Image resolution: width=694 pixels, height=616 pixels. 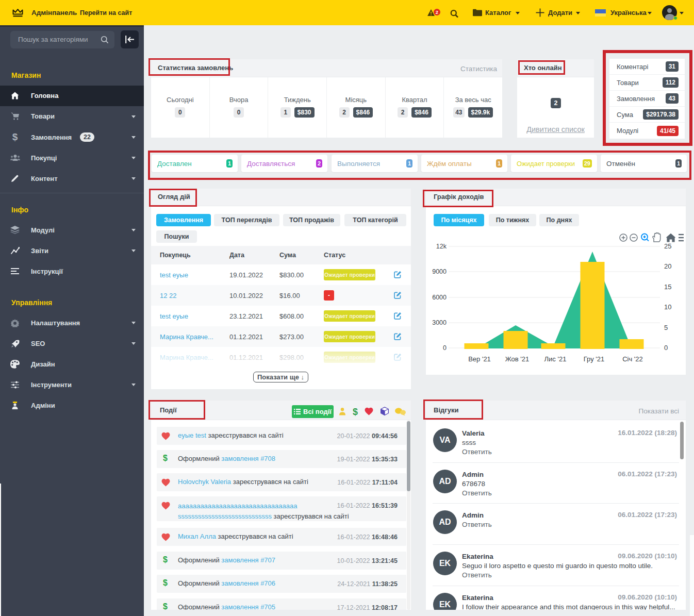 What do you see at coordinates (633, 359) in the screenshot?
I see `svg-text: Січ '22` at bounding box center [633, 359].